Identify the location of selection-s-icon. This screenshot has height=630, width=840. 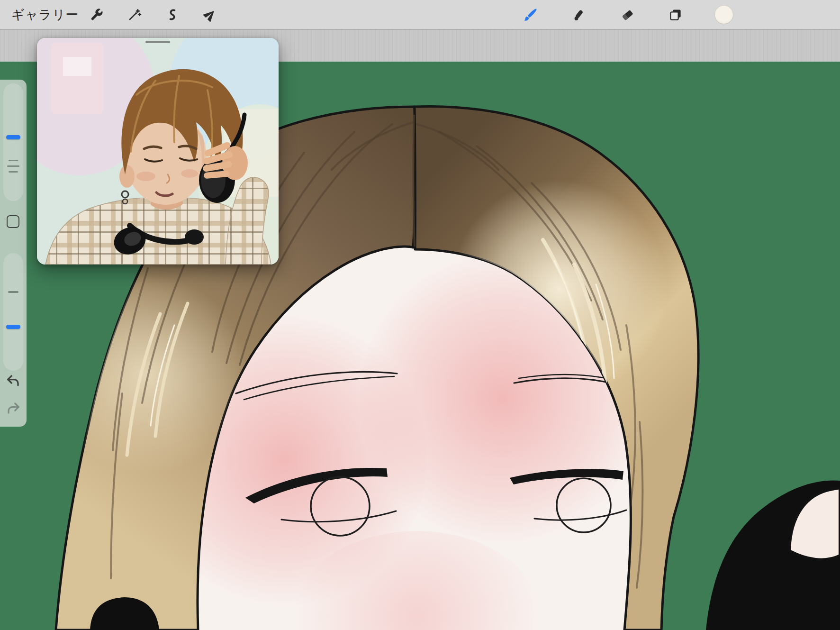
(172, 15).